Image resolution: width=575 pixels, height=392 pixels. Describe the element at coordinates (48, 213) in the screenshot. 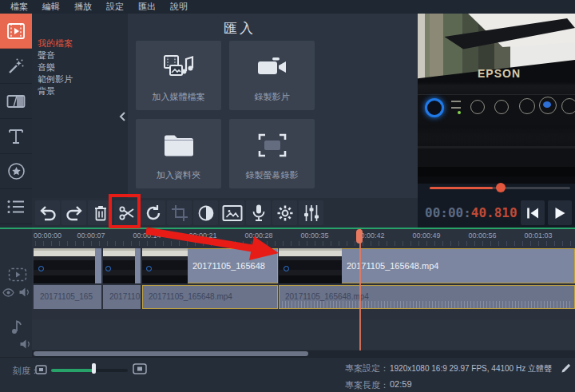

I see `undo-icon` at that location.